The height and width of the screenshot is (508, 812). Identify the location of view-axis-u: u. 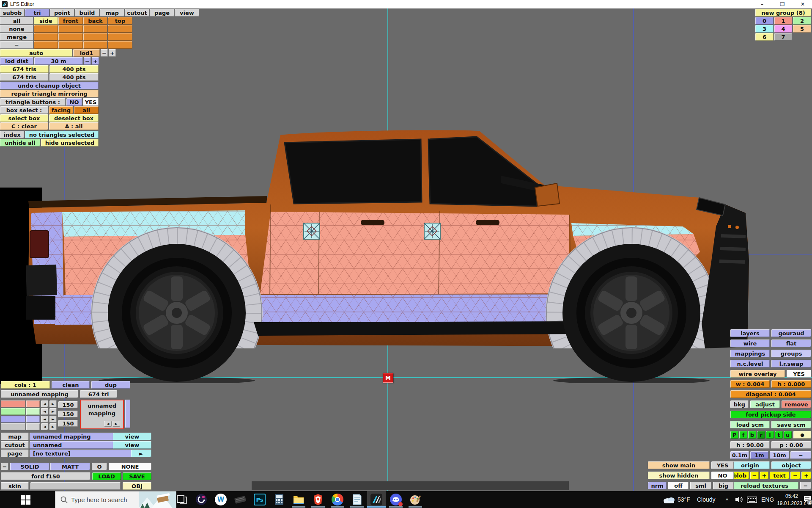
(787, 435).